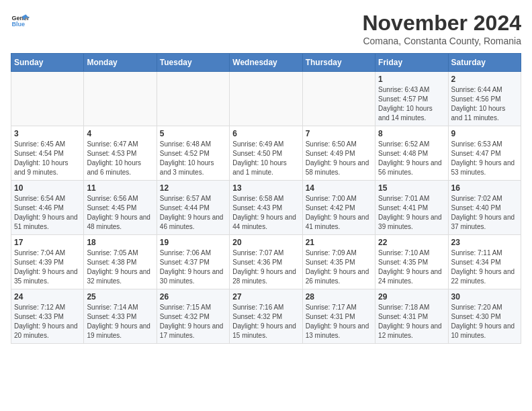  I want to click on calendar-cell: 2Sunrise: 6:44 AM Sunset: 4:56 PM Daylig…, so click(484, 99).